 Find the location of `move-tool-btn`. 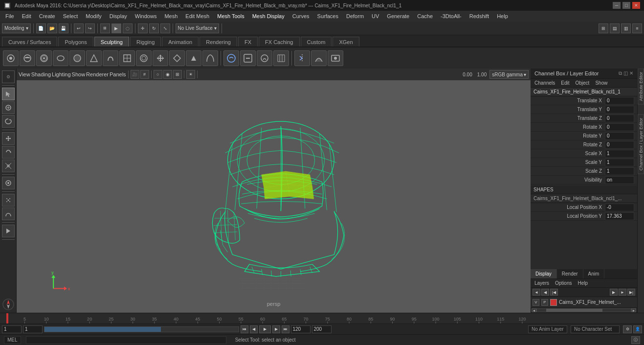

move-tool-btn is located at coordinates (8, 138).